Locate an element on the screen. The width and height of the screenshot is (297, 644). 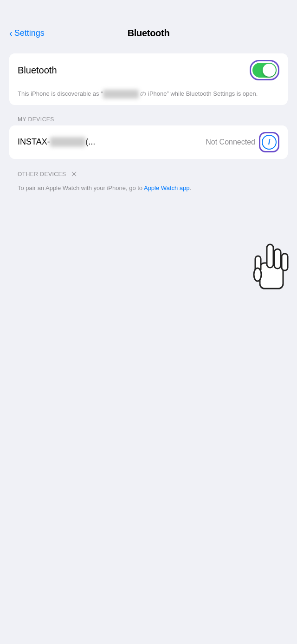
info-button-highlight: i is located at coordinates (269, 142).